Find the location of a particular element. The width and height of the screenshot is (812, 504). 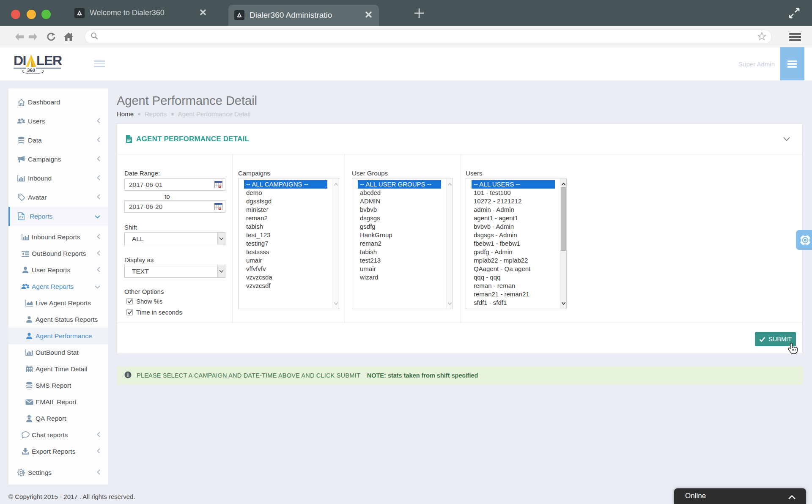

new-tab-button is located at coordinates (419, 13).